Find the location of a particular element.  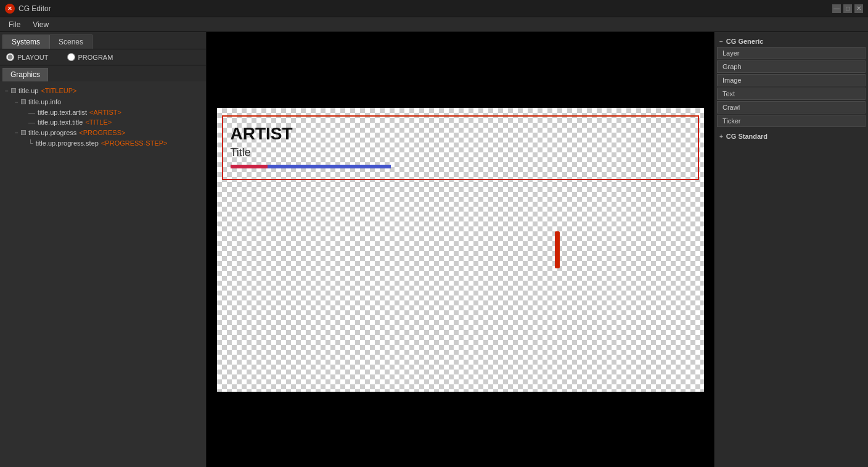

tree-node-progress-step: └ title.up.progress.step <PROGRESS-STEP> is located at coordinates (103, 143).